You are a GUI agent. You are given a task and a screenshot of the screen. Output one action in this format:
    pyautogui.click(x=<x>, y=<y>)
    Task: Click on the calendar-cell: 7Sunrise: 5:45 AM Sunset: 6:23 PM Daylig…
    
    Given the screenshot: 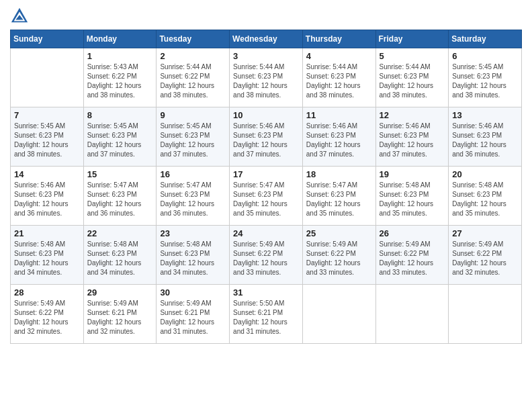 What is the action you would take?
    pyautogui.click(x=47, y=137)
    